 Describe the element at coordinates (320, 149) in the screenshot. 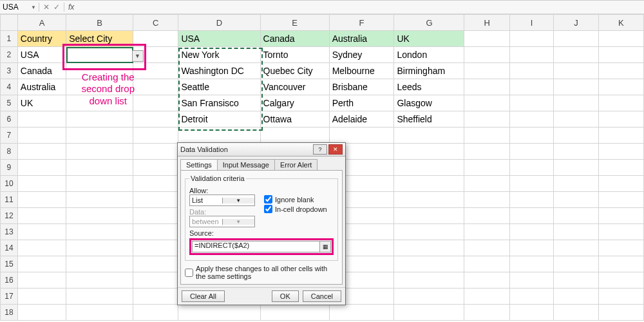

I see `help-icon: ?` at that location.